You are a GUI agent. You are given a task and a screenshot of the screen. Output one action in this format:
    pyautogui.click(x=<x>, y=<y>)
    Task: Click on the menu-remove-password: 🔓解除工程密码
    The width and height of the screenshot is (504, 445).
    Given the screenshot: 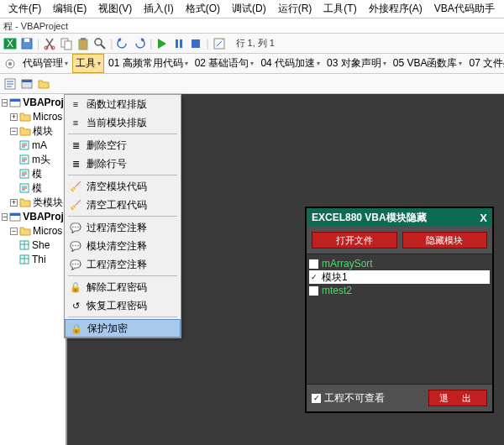 What is the action you would take?
    pyautogui.click(x=123, y=287)
    